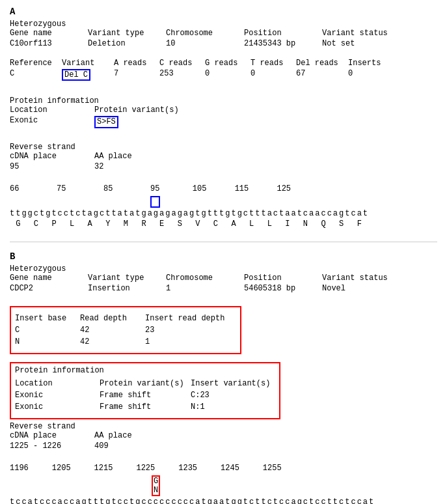  Describe the element at coordinates (224, 214) in the screenshot. I see `dna-sequence-a: ttggctgtcctctagcttatatgagagagagtgtttgtgc…` at that location.